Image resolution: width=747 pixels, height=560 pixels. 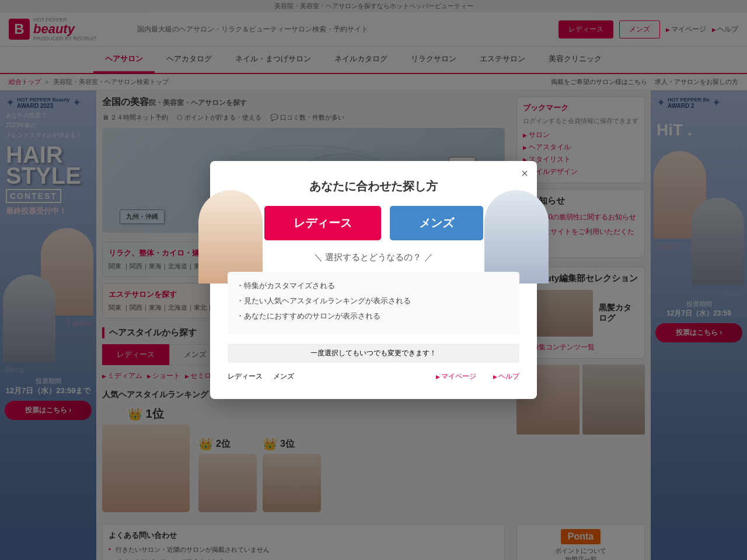 What do you see at coordinates (374, 187) in the screenshot?
I see `modal-title: あなたに合わせた探し方` at bounding box center [374, 187].